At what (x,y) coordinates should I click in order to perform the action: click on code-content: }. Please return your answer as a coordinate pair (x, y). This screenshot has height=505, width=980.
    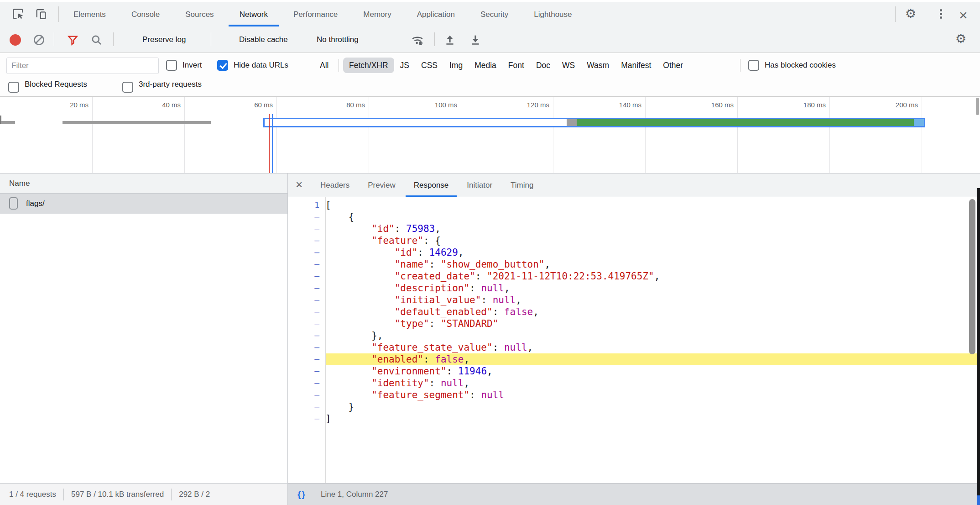
    Looking at the image, I should click on (652, 407).